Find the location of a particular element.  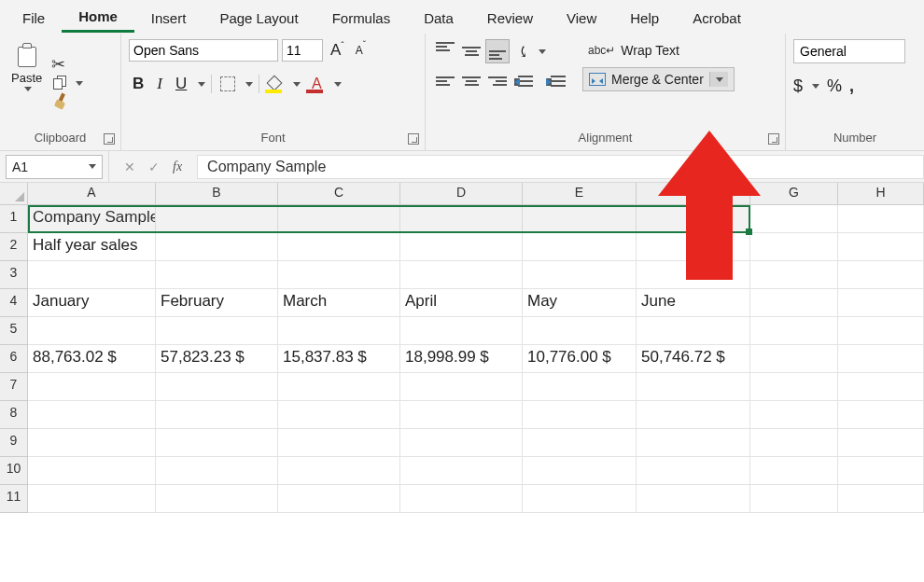

cell-H1 is located at coordinates (881, 219).